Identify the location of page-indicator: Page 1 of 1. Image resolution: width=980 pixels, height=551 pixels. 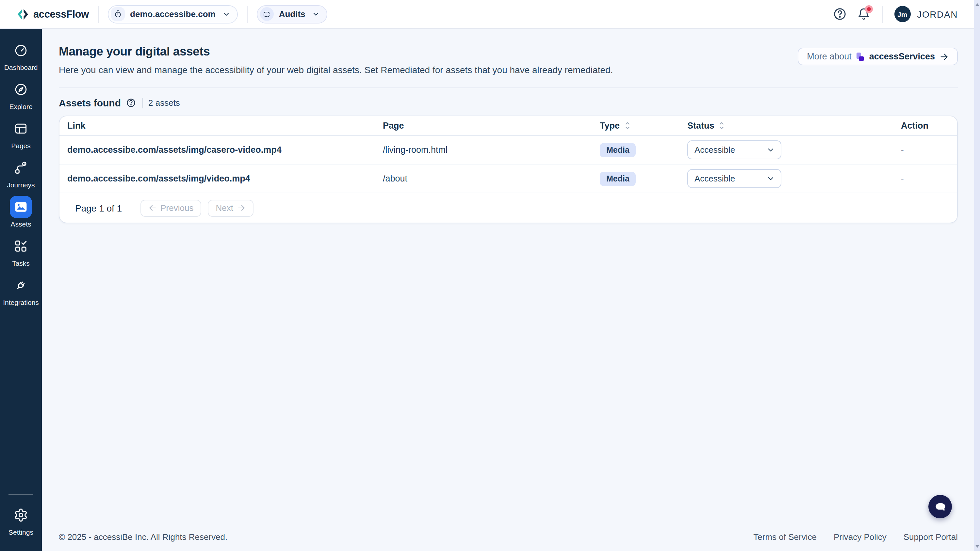
(98, 208).